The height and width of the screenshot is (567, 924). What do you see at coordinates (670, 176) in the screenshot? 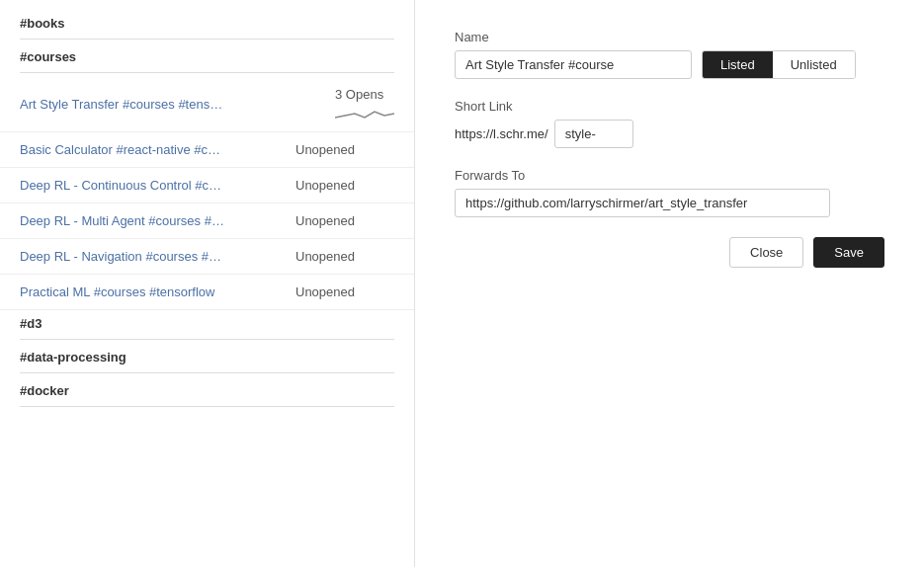
I see `forwards-to-label: Forwards To` at bounding box center [670, 176].